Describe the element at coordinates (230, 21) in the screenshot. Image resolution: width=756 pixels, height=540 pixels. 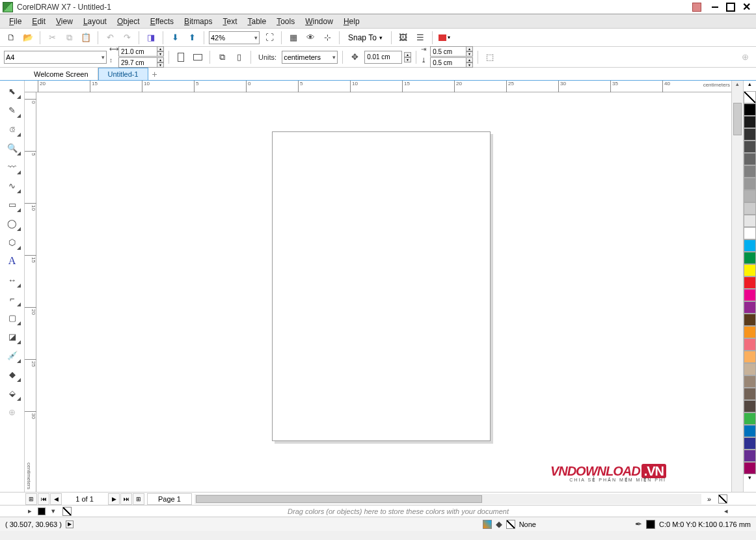
I see `menu-text: Text` at that location.